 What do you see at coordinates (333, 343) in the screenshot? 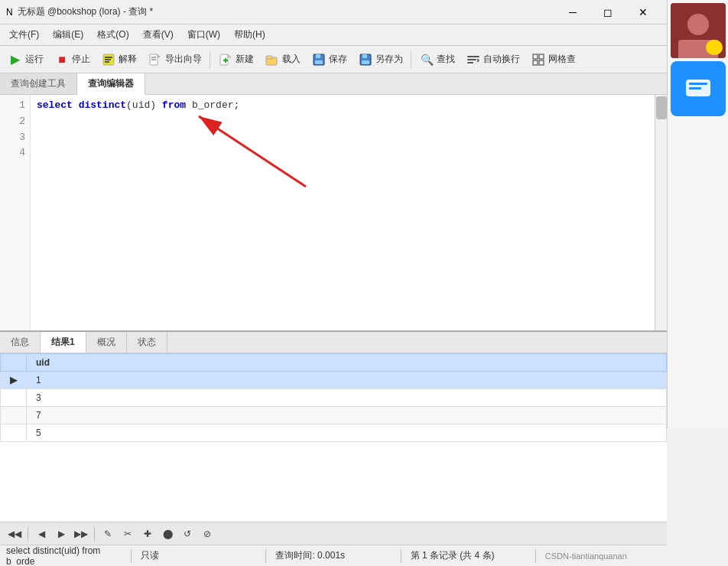
I see `result-tabs: 信息 结果1 概况 状态` at bounding box center [333, 343].